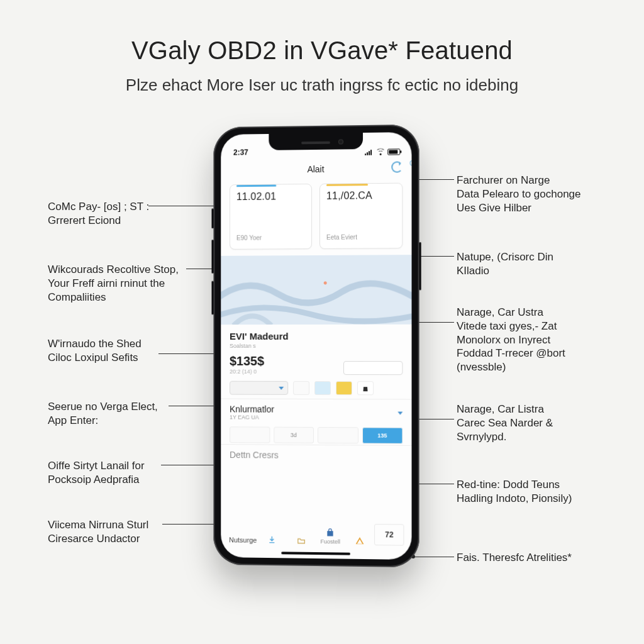 The height and width of the screenshot is (644, 644). Describe the element at coordinates (316, 289) in the screenshot. I see `map-panel` at that location.